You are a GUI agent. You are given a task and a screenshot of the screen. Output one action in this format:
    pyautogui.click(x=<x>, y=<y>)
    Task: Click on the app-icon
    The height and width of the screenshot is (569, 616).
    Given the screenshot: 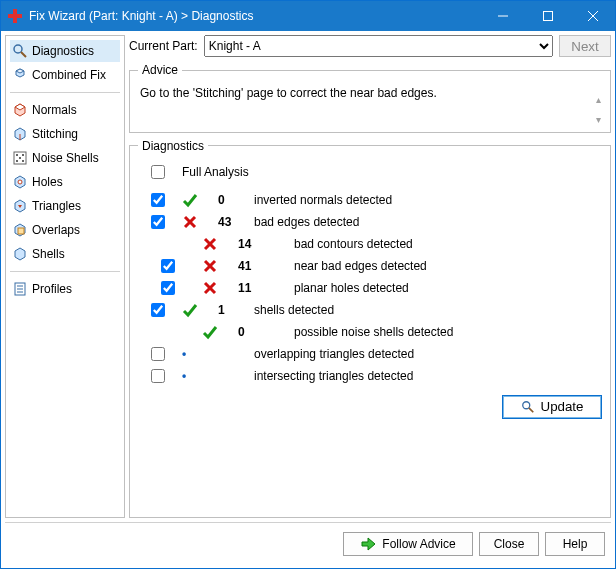 What is the action you would take?
    pyautogui.click(x=15, y=16)
    